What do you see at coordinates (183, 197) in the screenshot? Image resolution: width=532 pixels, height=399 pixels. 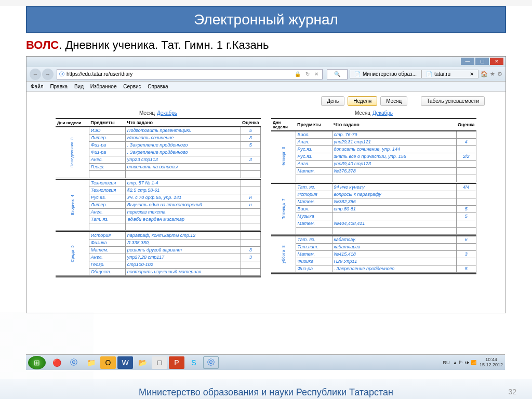 I see `task-cell: Уч. с.70 орф.55, упр. 141` at bounding box center [183, 197].